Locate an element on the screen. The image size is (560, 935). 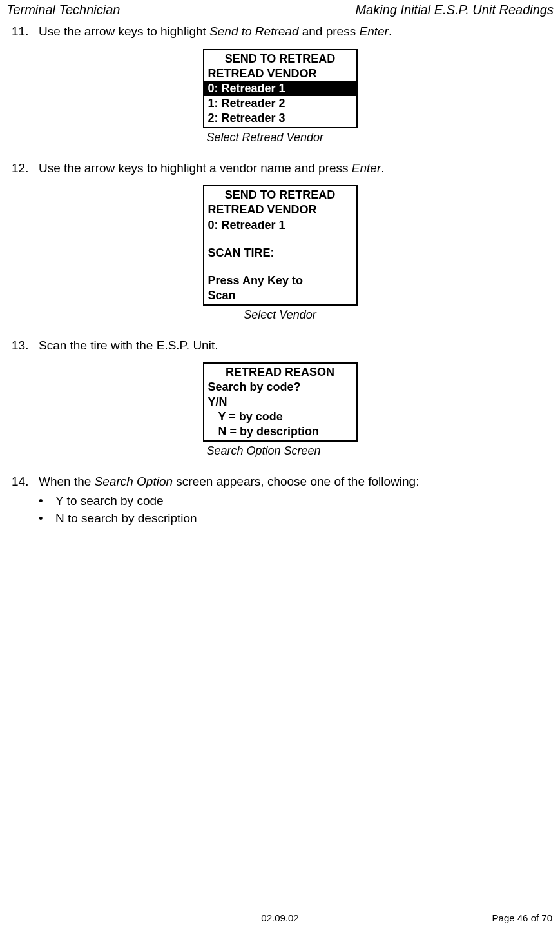
step-text: Use the arrow keys to highlight Send to … is located at coordinates (294, 32).